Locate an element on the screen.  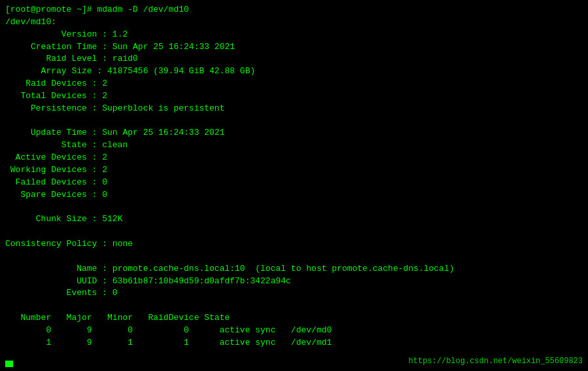
field-line: Persistence : Superblock is persistent is located at coordinates (294, 109).